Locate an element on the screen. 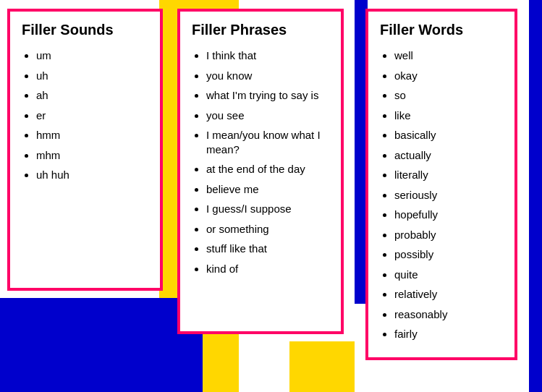  list-item: seriously is located at coordinates (449, 195).